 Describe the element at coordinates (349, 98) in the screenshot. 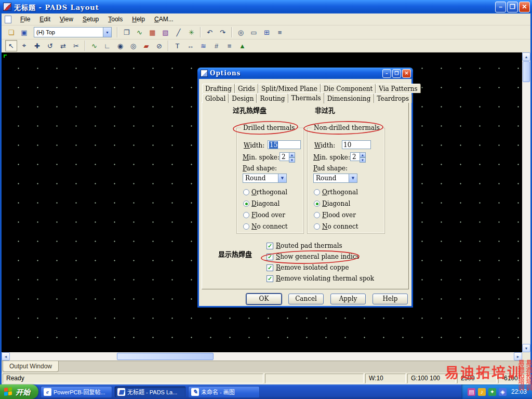

I see `tab-dimensioning: Dimensioning` at that location.